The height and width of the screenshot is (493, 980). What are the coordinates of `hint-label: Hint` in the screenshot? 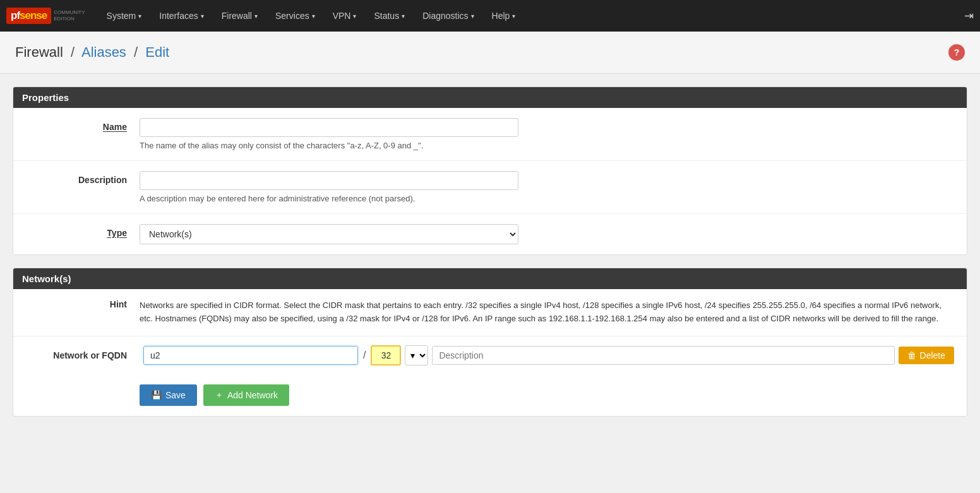 It's located at (83, 304).